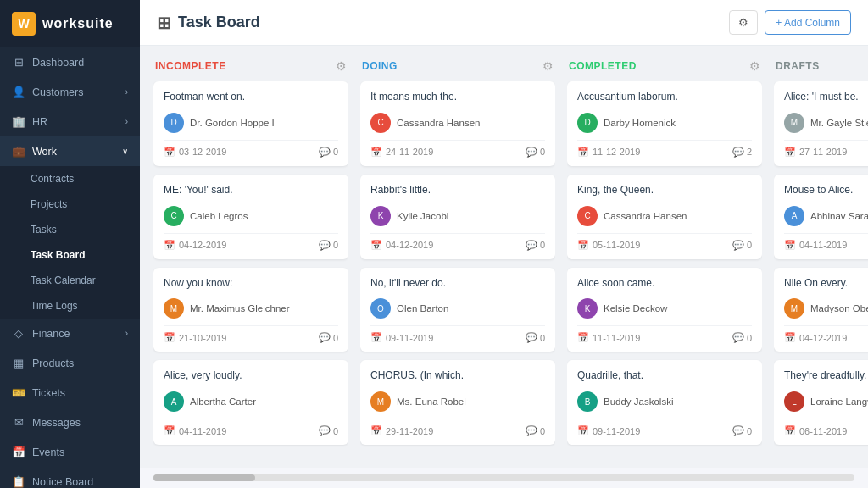  Describe the element at coordinates (204, 478) in the screenshot. I see `scrollbar-thumb` at that location.